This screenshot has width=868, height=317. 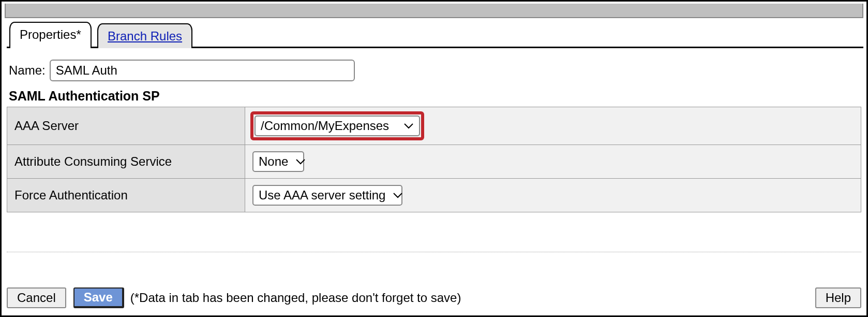 I want to click on section-title: SAML Authentication SP, so click(x=435, y=96).